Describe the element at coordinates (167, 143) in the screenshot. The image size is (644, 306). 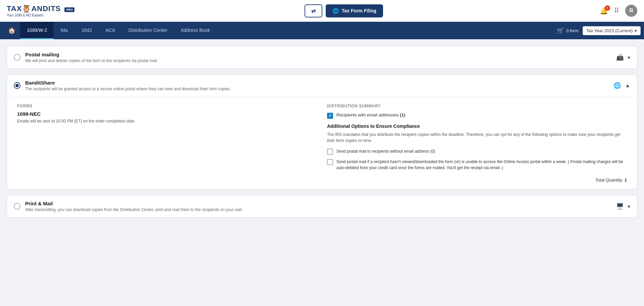
I see `bandit-share-left: Forms 1099-NEC Emails will be sent at 10…` at that location.